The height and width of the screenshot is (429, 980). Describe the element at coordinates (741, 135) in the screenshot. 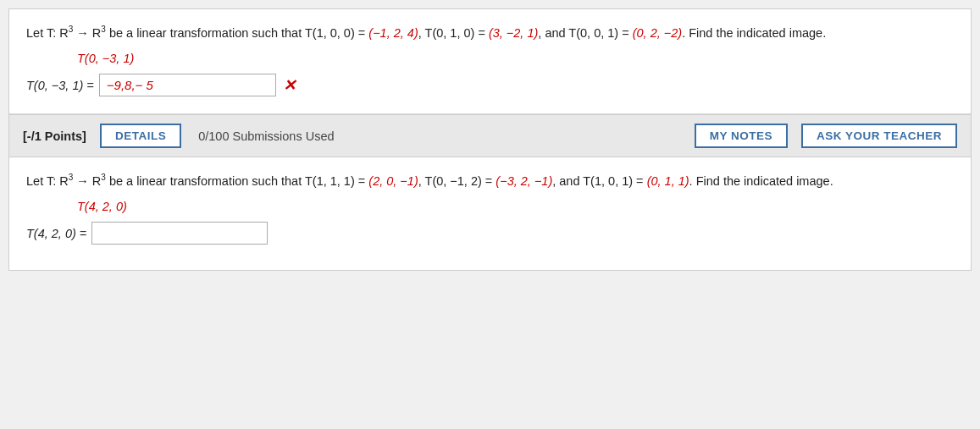

I see `my-notes-button: MY NOTES` at that location.